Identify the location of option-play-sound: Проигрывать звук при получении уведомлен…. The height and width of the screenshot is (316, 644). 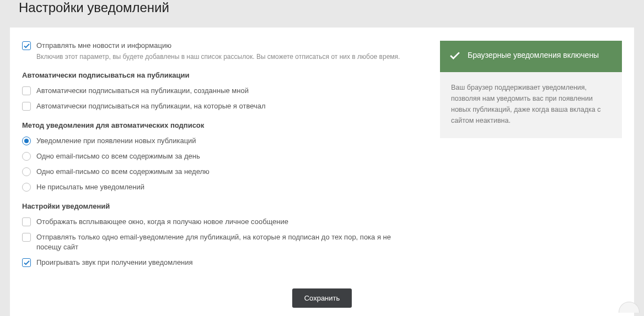
(222, 263).